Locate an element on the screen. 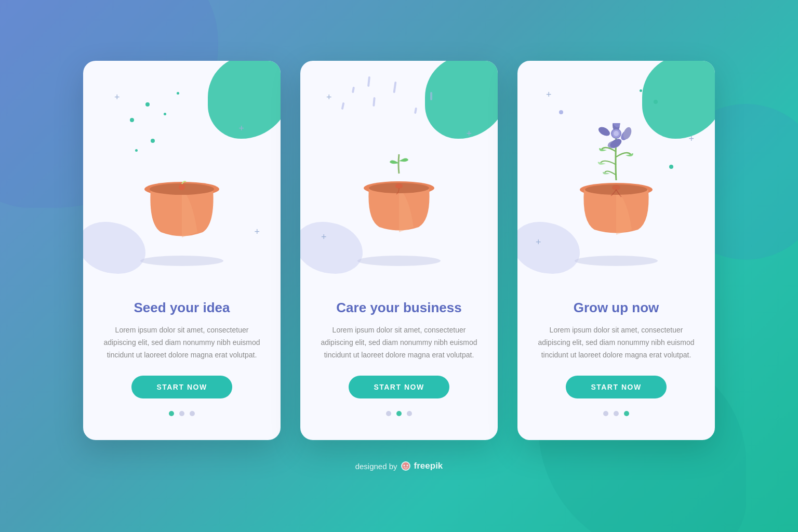  deco-plus-2-3: + is located at coordinates (324, 237).